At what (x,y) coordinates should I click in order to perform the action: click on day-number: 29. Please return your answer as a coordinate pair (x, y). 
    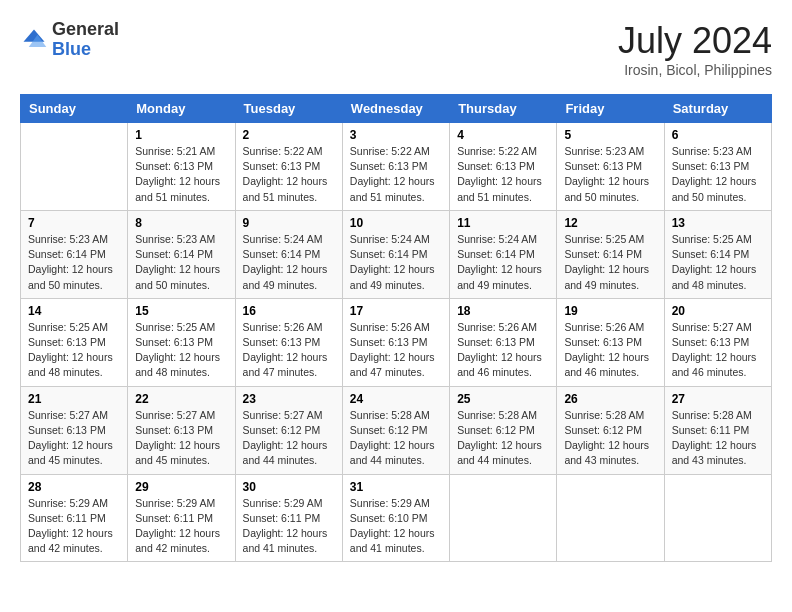
    Looking at the image, I should click on (181, 487).